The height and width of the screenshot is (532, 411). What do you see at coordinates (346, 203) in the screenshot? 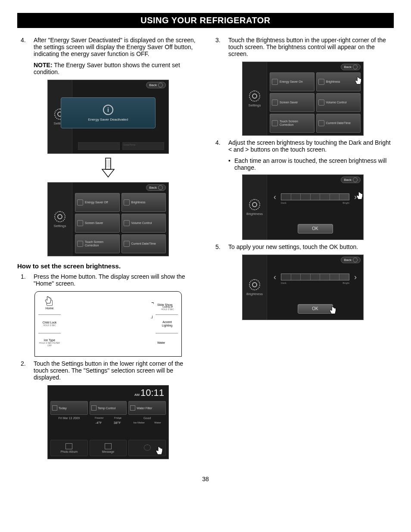
I see `bright-label: Bright` at bounding box center [346, 203].